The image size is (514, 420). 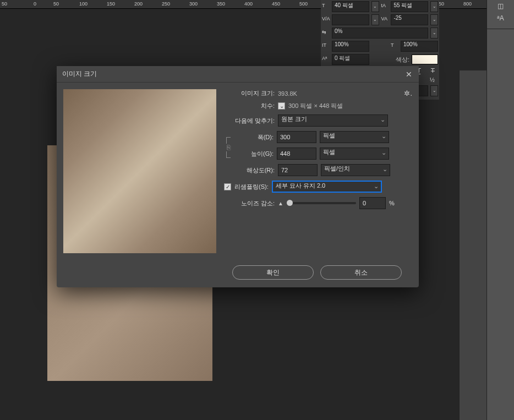 I want to click on ruler-tick: 250, so click(x=166, y=4).